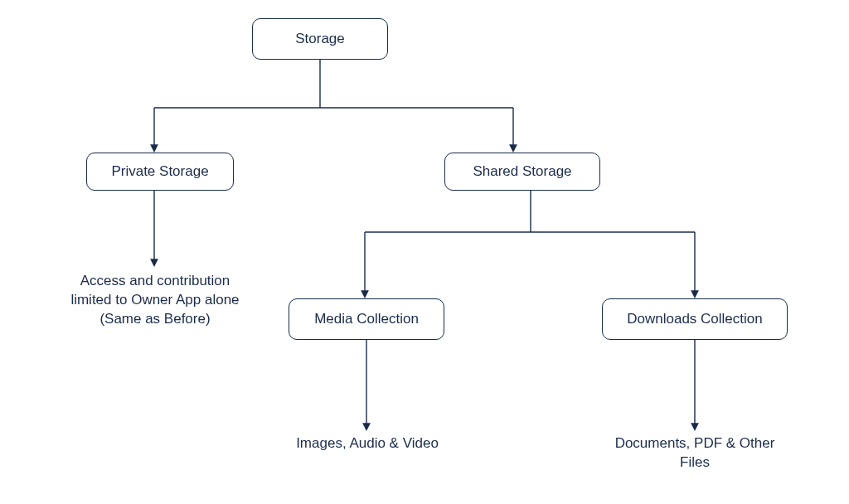  I want to click on node-private-storage-label: Private Storage, so click(159, 172).